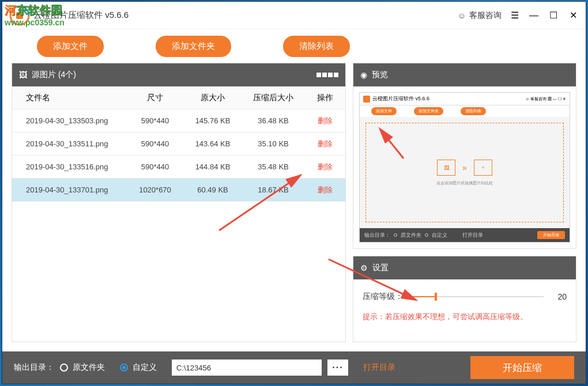 Image resolution: width=588 pixels, height=386 pixels. I want to click on preview-header: ◉ 预览, so click(465, 75).